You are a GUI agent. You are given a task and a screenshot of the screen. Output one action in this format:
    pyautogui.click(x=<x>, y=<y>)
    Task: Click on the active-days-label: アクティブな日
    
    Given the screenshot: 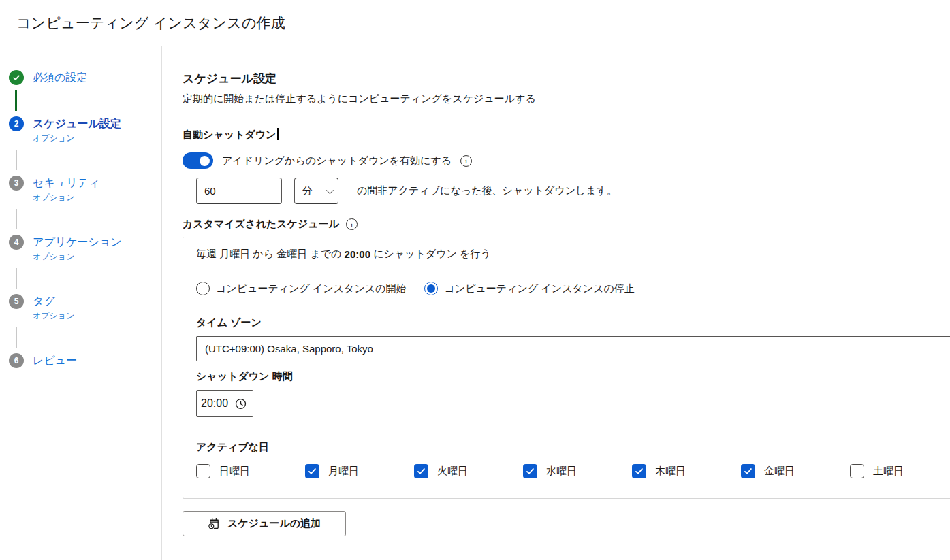 What is the action you would take?
    pyautogui.click(x=573, y=448)
    